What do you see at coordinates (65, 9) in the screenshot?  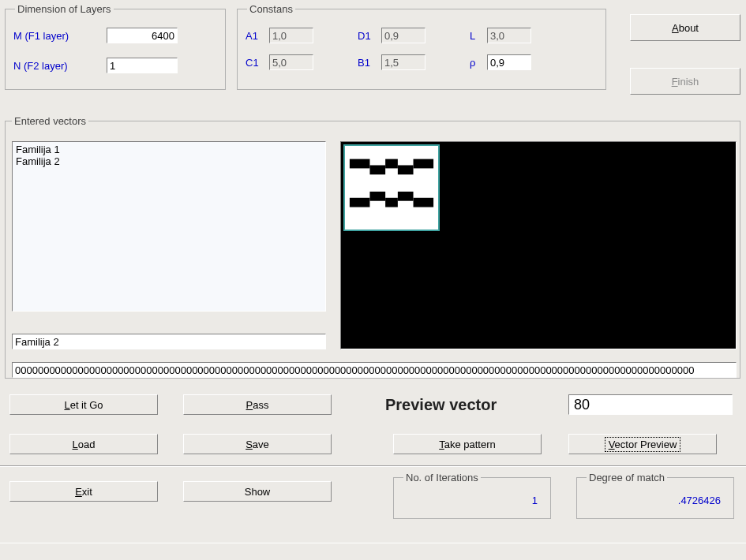 I see `dimension-legend: Dimension of Layers` at bounding box center [65, 9].